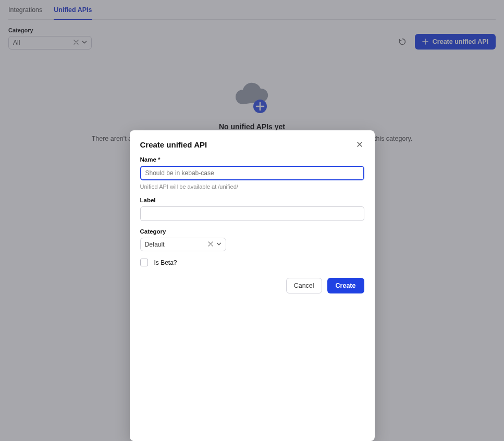  Describe the element at coordinates (219, 244) in the screenshot. I see `chevron-down-icon` at that location.